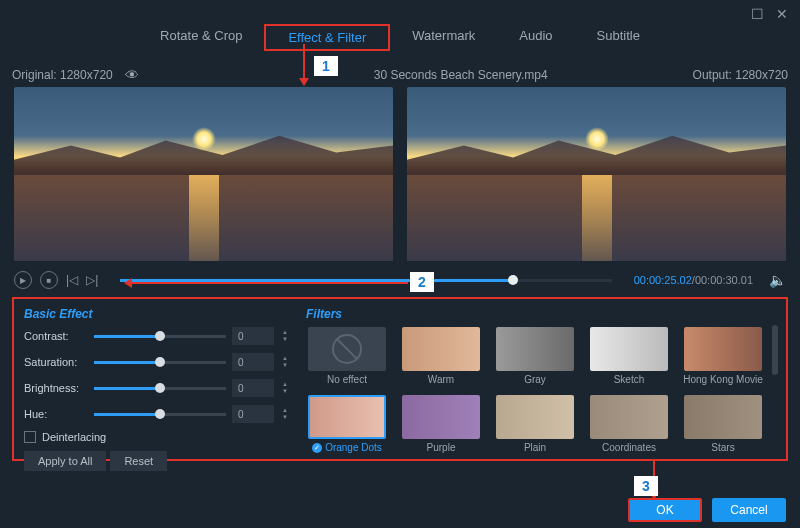  I want to click on contrast-label: Contrast:, so click(56, 336).